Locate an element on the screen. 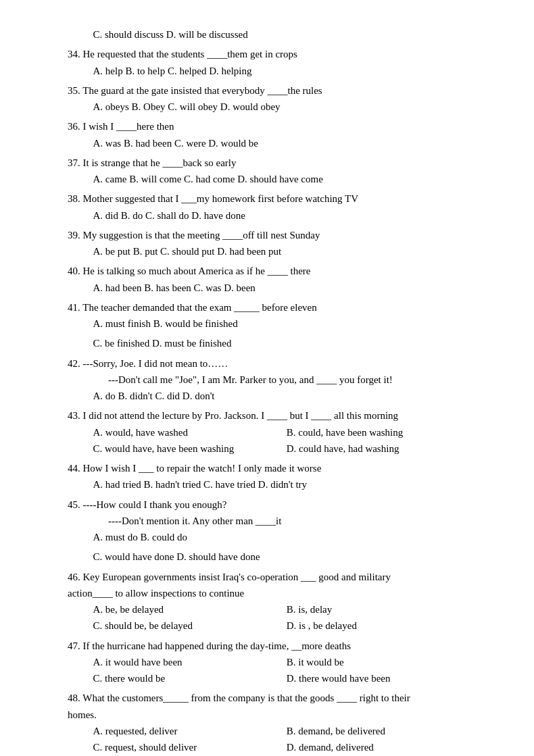 The image size is (534, 756). question-38: 38. Mother suggested that I ___my homewo… is located at coordinates (274, 207).